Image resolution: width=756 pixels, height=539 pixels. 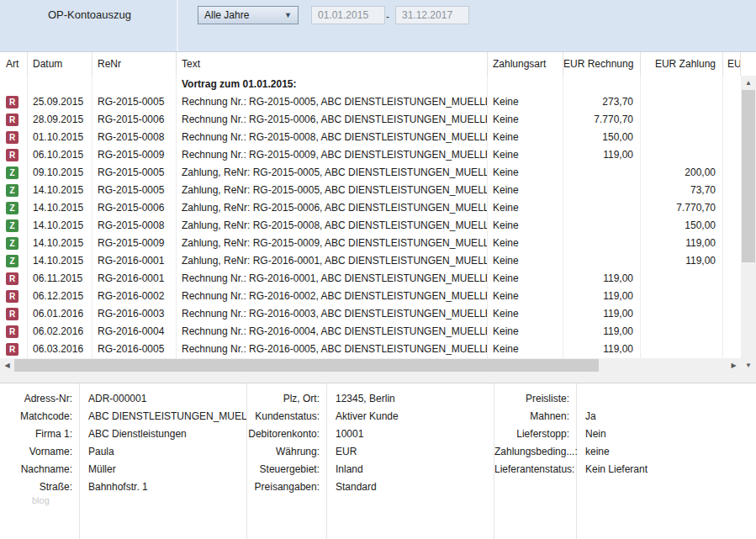 What do you see at coordinates (370, 350) in the screenshot?
I see `table-row: R06.03.2016RG-2016-0005Rechnung Nr.: RG-…` at bounding box center [370, 350].